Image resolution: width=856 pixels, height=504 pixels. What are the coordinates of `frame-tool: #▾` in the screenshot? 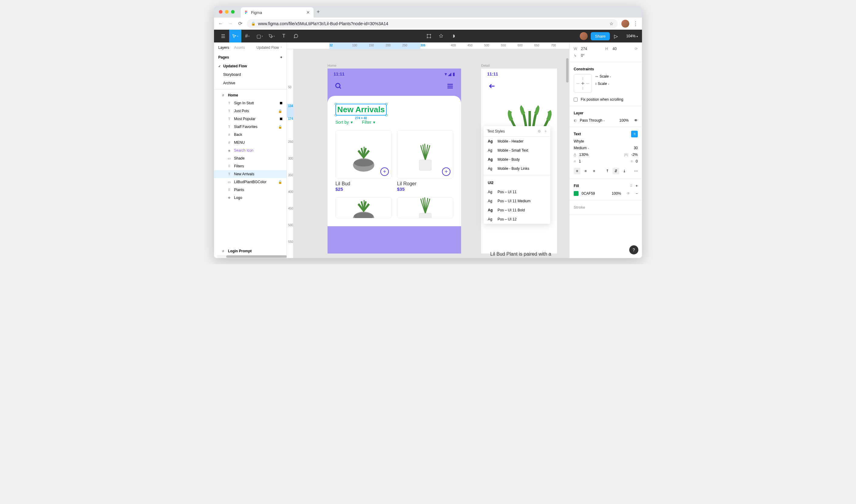 It's located at (247, 36).